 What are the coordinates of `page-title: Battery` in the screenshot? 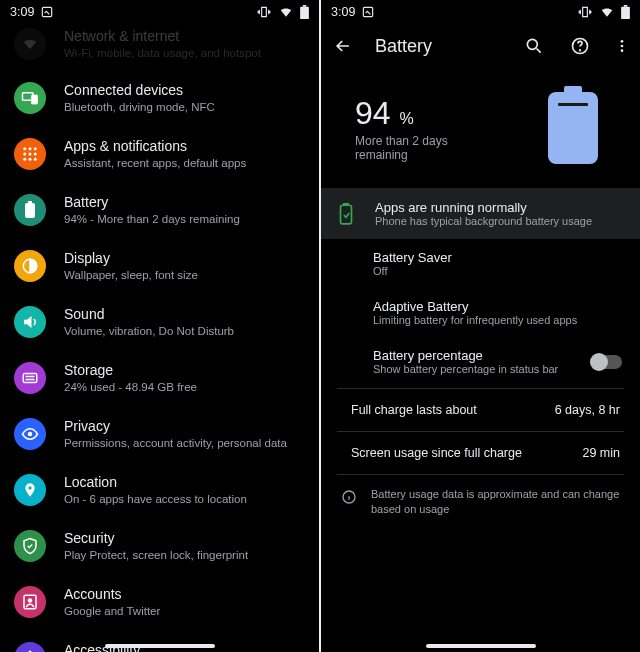 It's located at (438, 46).